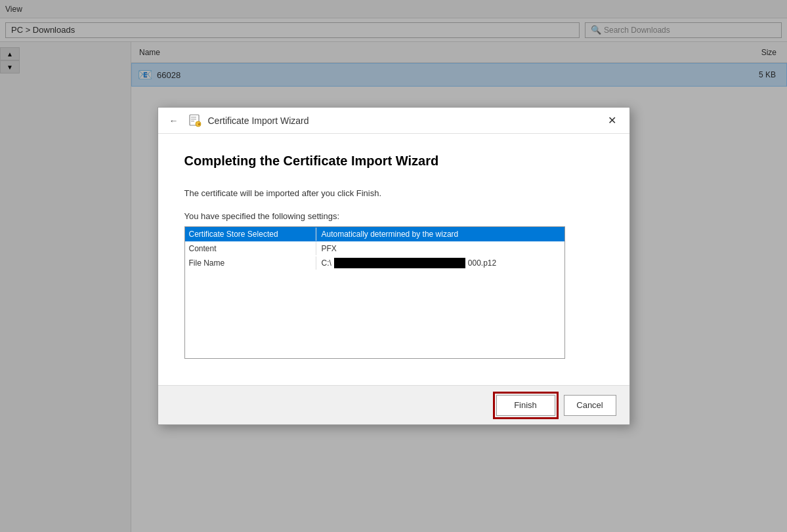  Describe the element at coordinates (394, 161) in the screenshot. I see `dialog-heading: Completing the Certificate Import Wizard` at that location.